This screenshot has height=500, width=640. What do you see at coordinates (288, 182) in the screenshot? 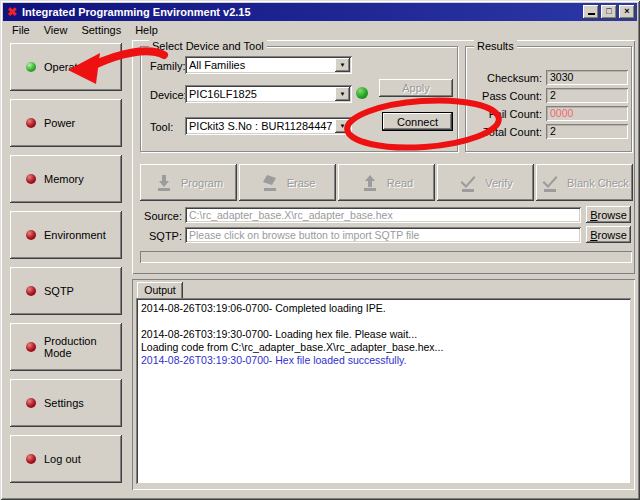
I see `erase-button: Erase` at bounding box center [288, 182].